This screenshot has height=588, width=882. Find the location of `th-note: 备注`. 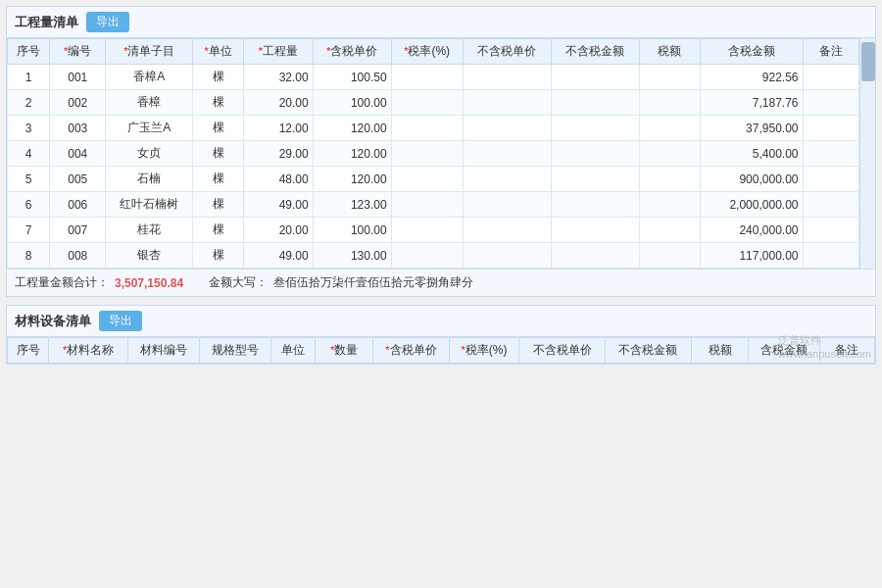

th-note: 备注 is located at coordinates (831, 52).